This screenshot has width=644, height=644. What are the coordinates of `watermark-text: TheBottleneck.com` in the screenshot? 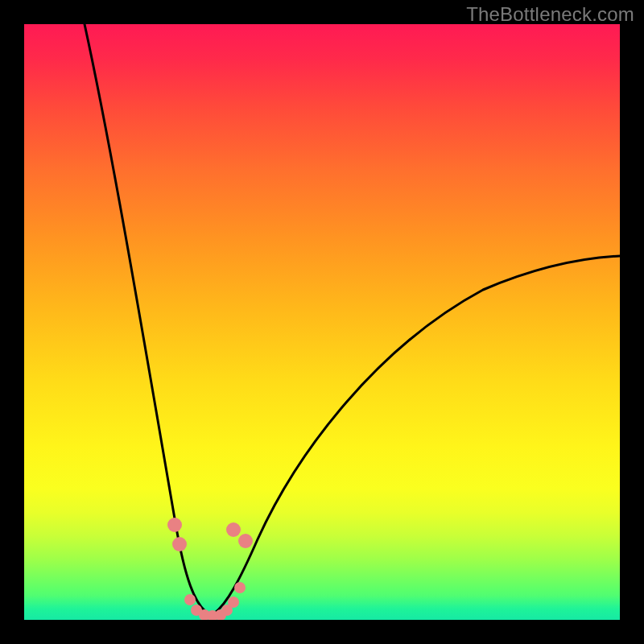 It's located at (551, 14).